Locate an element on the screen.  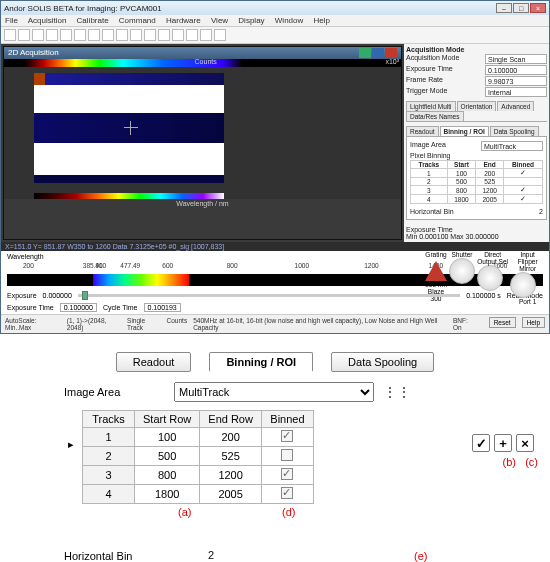
cell-start: 100 is located at coordinates (168, 438).